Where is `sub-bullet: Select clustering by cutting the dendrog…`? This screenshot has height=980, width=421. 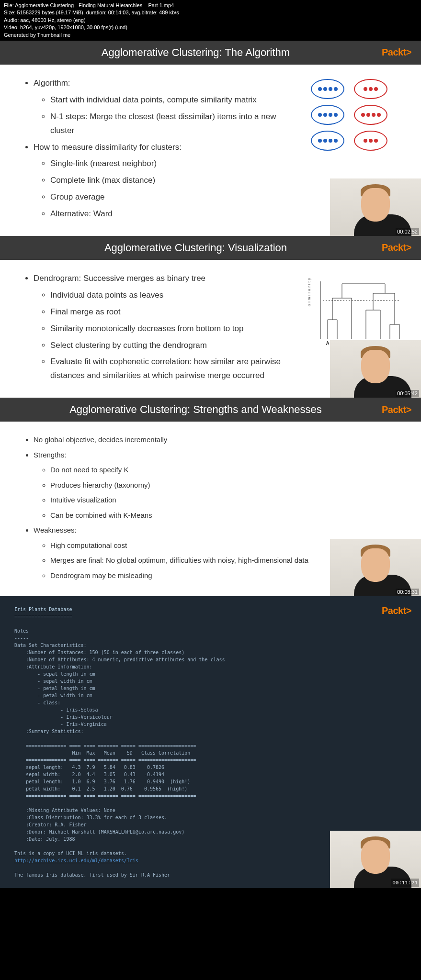
sub-bullet: Select clustering by cutting the dendrog… is located at coordinates (176, 345).